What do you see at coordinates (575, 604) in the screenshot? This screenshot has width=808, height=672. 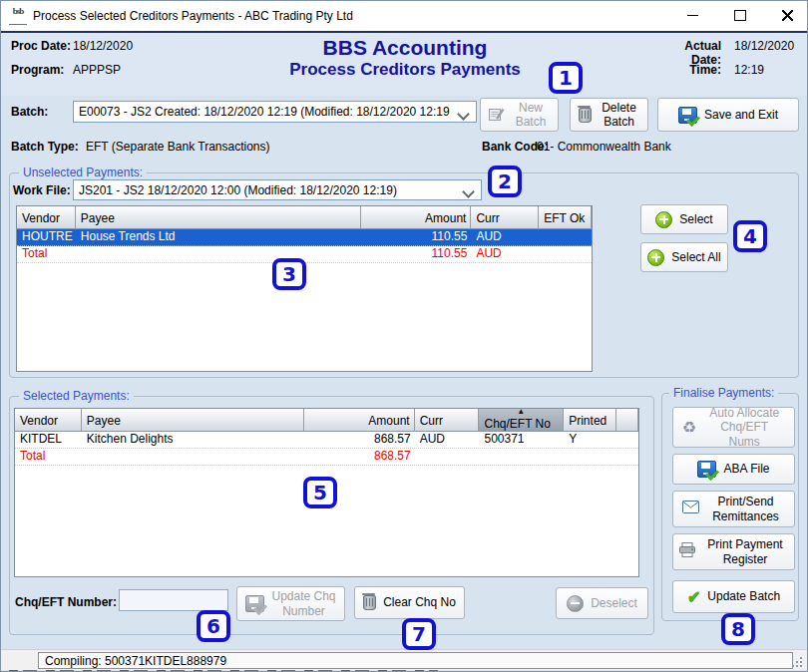 I see `minus-icon` at bounding box center [575, 604].